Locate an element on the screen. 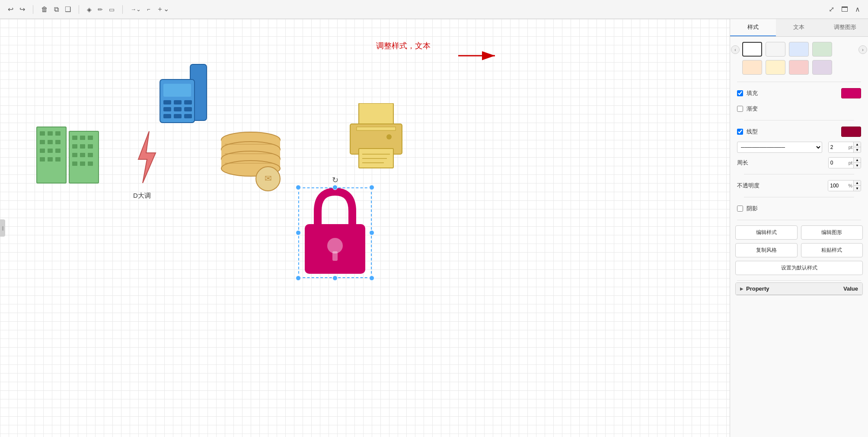 The height and width of the screenshot is (437, 868). perimeter-input is located at coordinates (838, 163).